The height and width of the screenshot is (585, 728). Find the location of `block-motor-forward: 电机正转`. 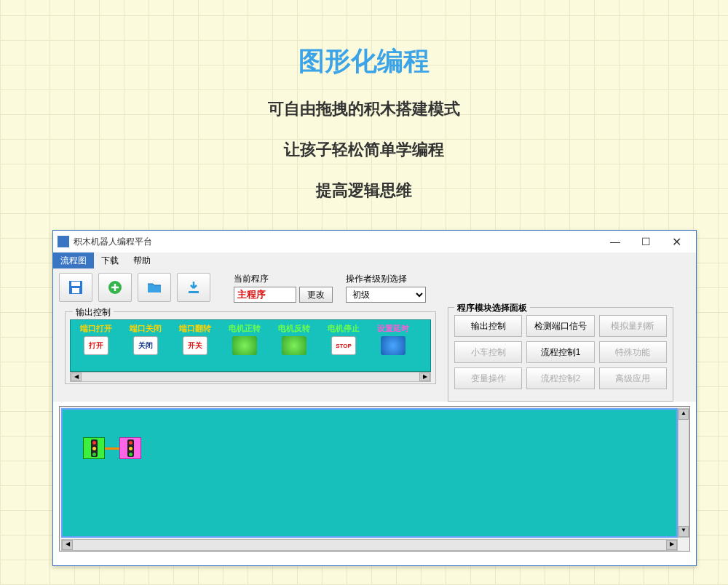

block-motor-forward: 电机正转 is located at coordinates (245, 346).